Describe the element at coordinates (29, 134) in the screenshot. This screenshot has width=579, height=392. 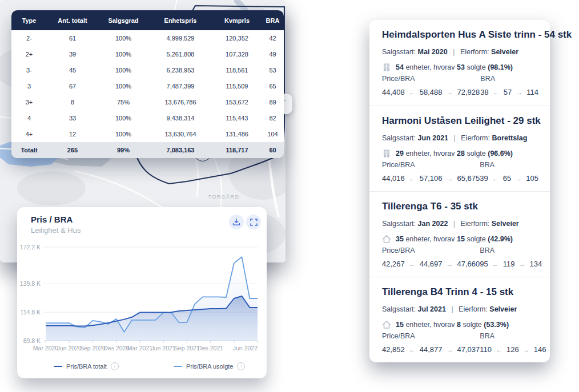
I see `table-cell: 4+` at that location.